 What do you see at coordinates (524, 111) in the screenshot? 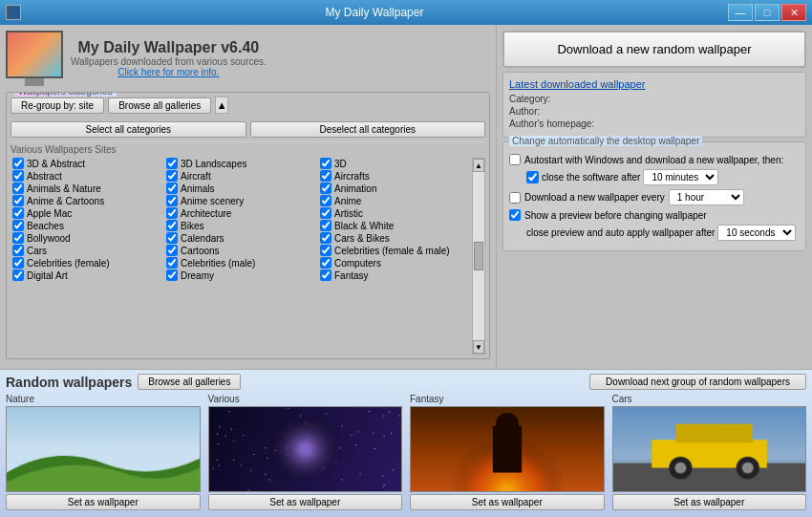
I see `author-label: Author:` at bounding box center [524, 111].